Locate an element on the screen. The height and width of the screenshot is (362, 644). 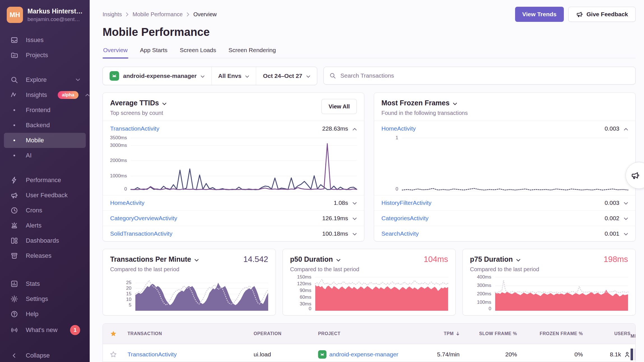
insights-icon is located at coordinates (14, 95).